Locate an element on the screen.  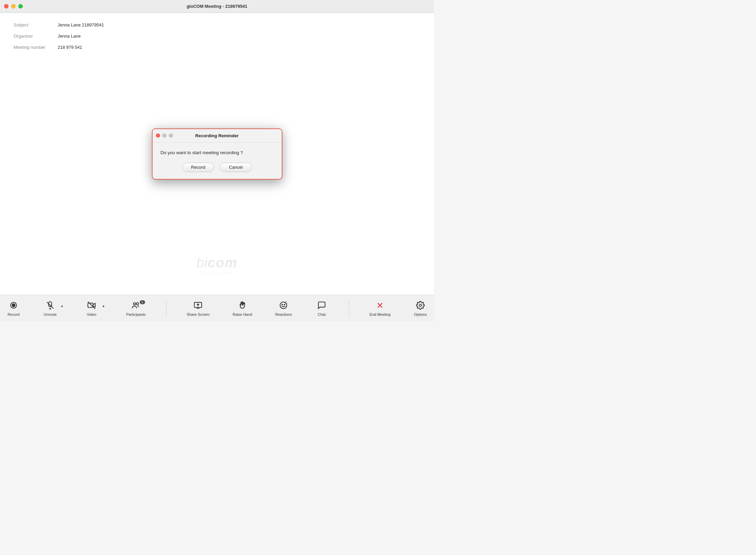
maximize-button is located at coordinates (20, 6).